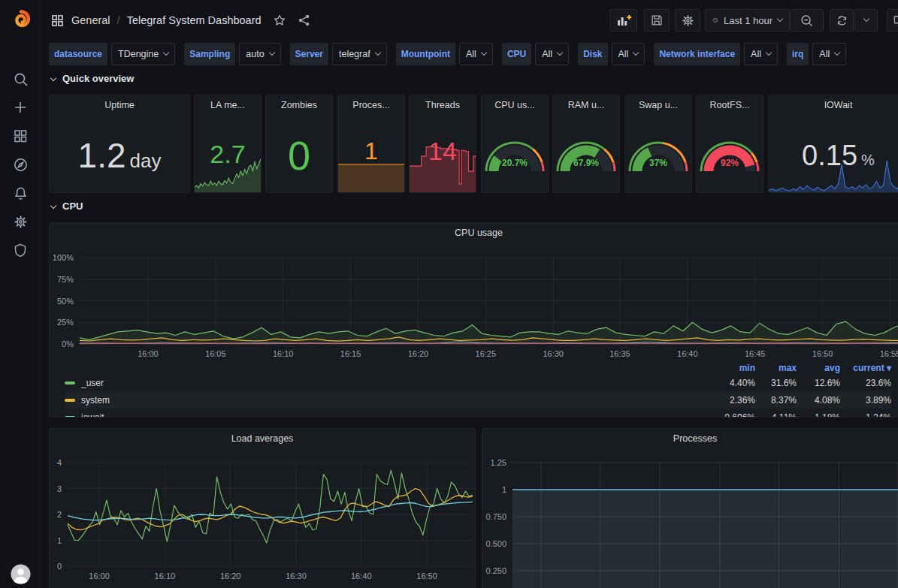 Image resolution: width=898 pixels, height=588 pixels. Describe the element at coordinates (798, 54) in the screenshot. I see `filter-label: irq` at that location.